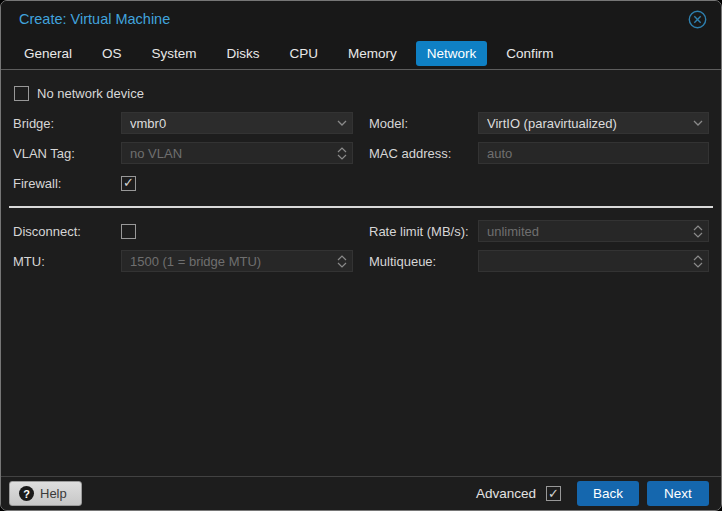 This screenshot has width=722, height=511. I want to click on disconnect-checkbox, so click(128, 232).